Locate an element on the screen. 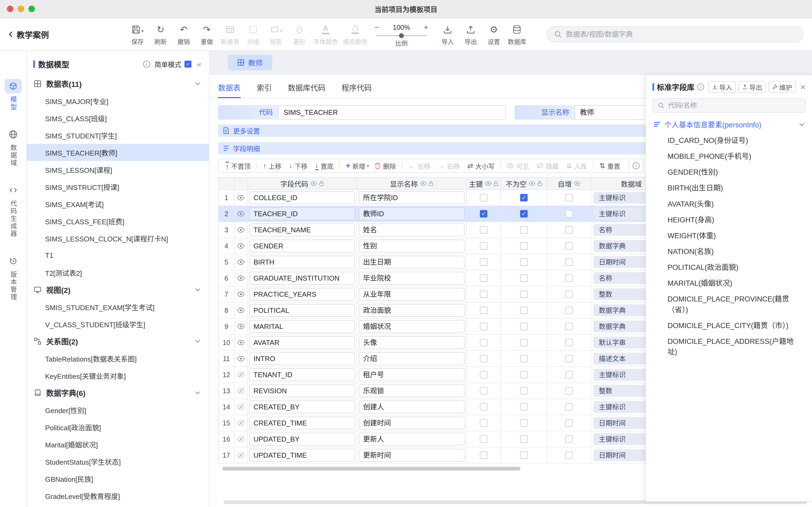  database-button: 数据库 is located at coordinates (517, 34).